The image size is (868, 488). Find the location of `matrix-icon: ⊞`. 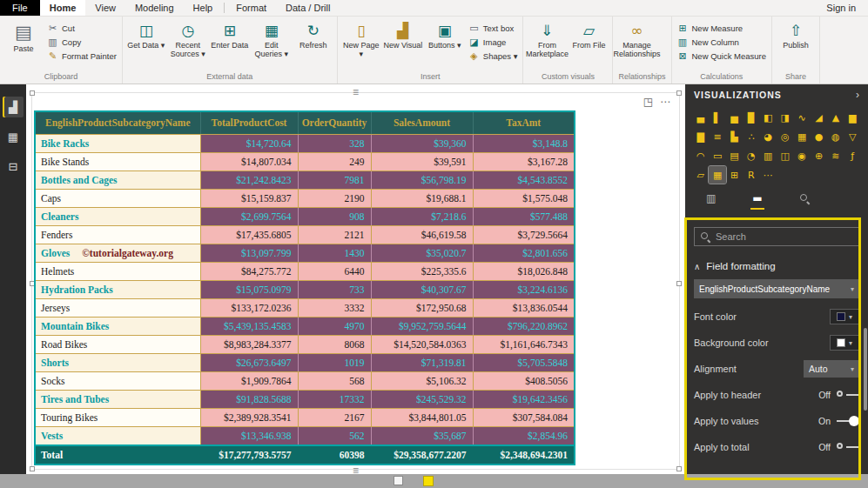

matrix-icon: ⊞ is located at coordinates (735, 175).